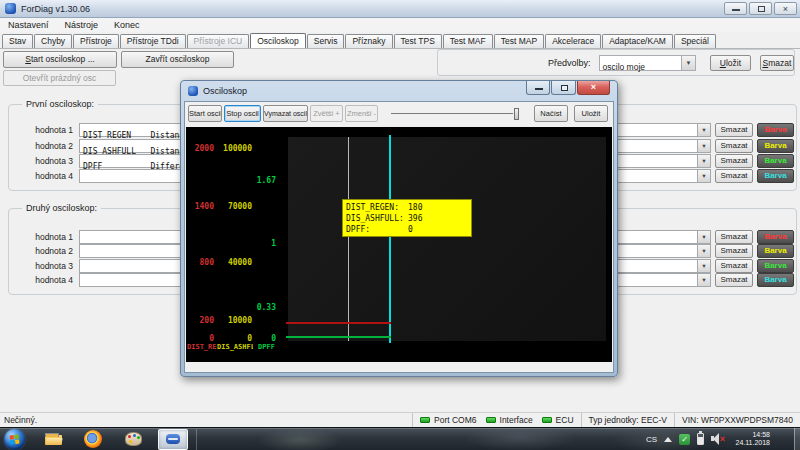 This screenshot has width=800, height=450. What do you see at coordinates (777, 63) in the screenshot?
I see `preset-delete-button: Smazat` at bounding box center [777, 63].